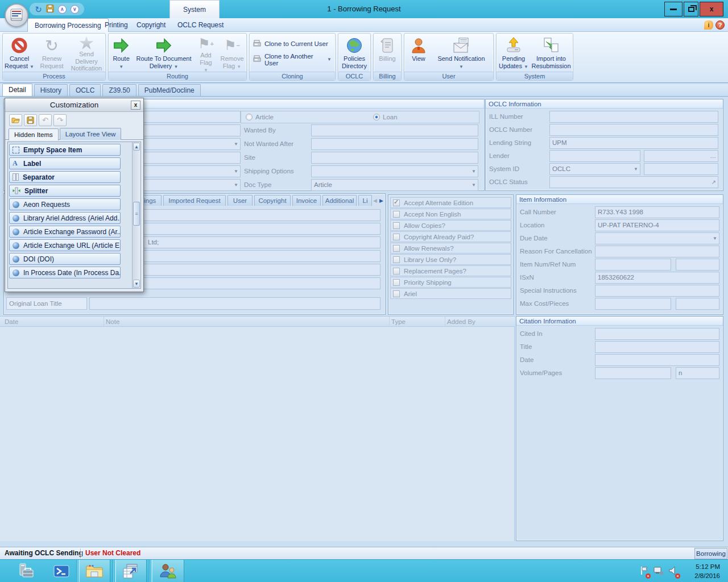 The width and height of the screenshot is (728, 582). Describe the element at coordinates (151, 25) in the screenshot. I see `ribbon-tab-copyright: Copyright` at that location.